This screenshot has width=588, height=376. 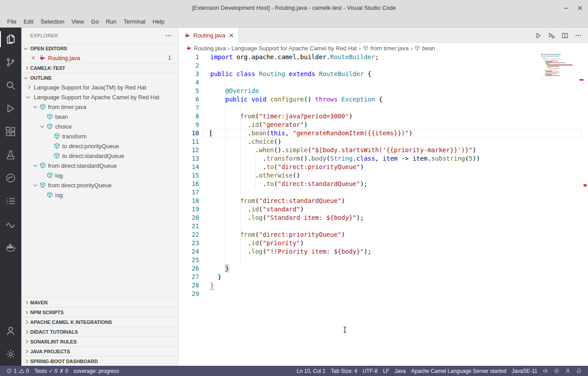 I want to click on code-line-29: 29, so click(x=383, y=294).